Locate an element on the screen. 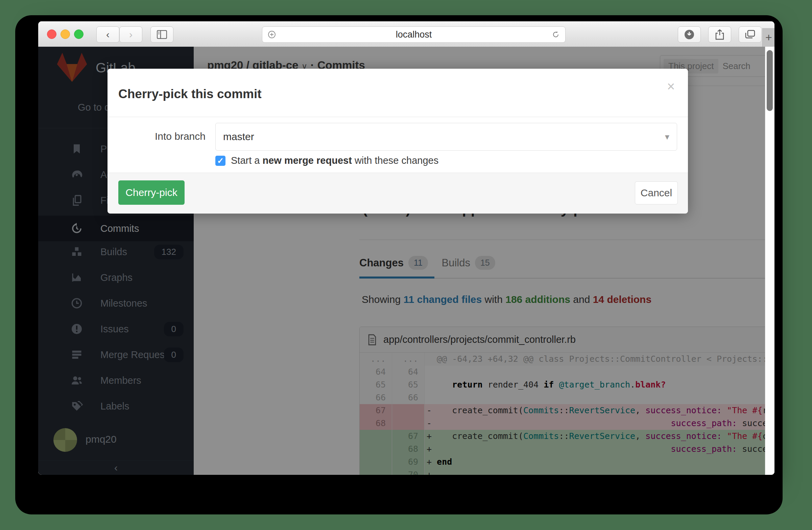 Image resolution: width=812 pixels, height=530 pixels. reading-list-add-icon is located at coordinates (272, 34).